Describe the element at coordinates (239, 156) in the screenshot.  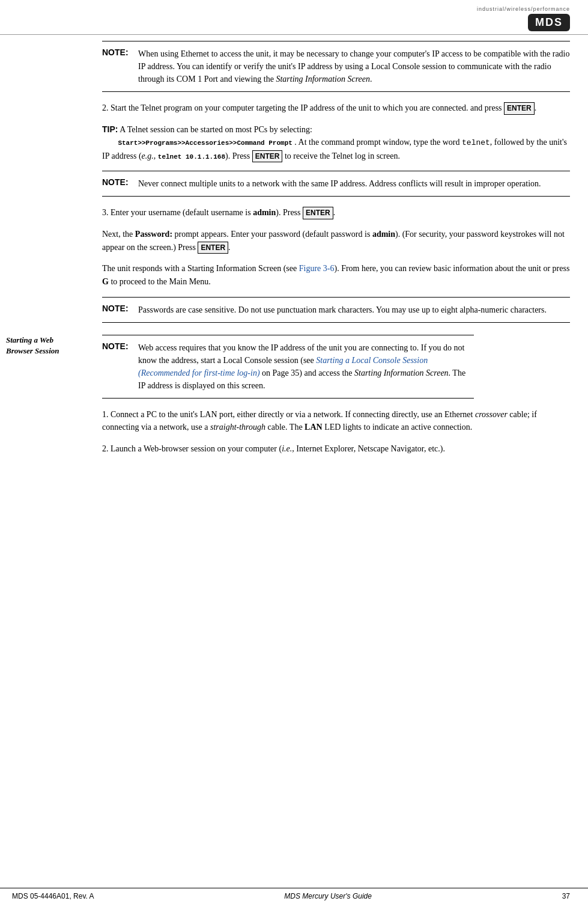
I see `tip-text-after: ). Press` at that location.